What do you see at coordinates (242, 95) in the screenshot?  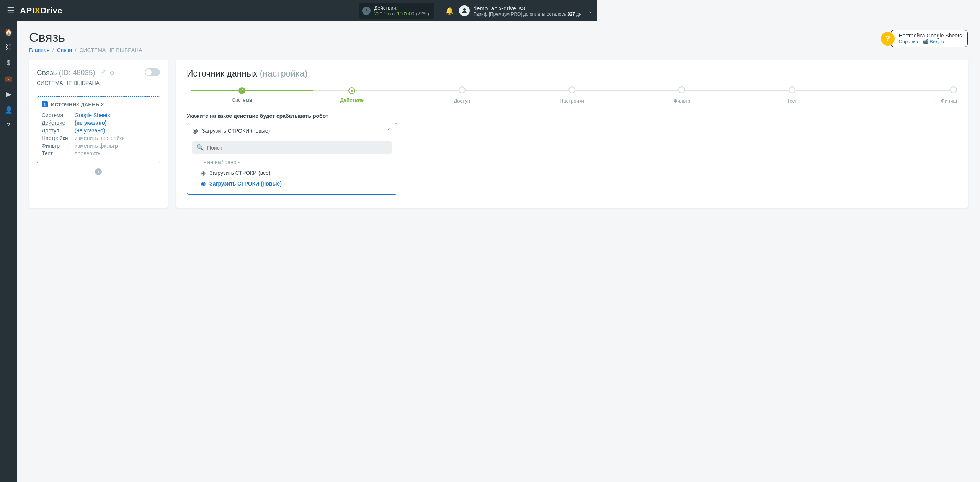 I see `step-system: ✓Система` at bounding box center [242, 95].